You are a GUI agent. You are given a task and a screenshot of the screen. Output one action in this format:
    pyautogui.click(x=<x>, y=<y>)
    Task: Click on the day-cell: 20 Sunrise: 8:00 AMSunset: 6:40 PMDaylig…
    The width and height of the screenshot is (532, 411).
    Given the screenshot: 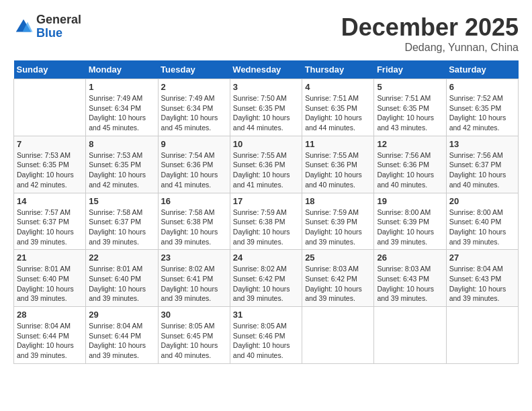 What is the action you would take?
    pyautogui.click(x=482, y=222)
    